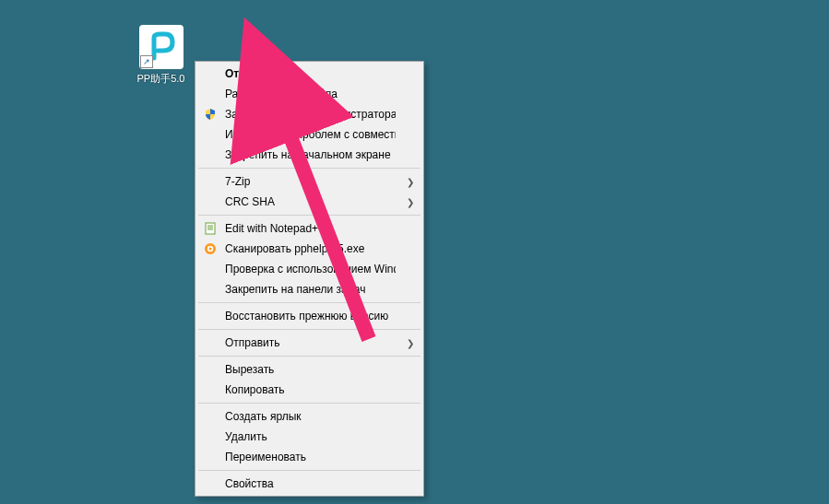 Image resolution: width=829 pixels, height=504 pixels. I want to click on menu-item: Свойства, so click(310, 484).